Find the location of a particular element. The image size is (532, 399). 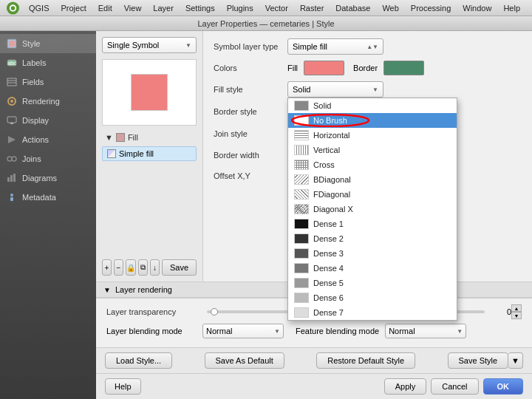

dropdown-item-bdiagonal: BDiagonal is located at coordinates (372, 180).